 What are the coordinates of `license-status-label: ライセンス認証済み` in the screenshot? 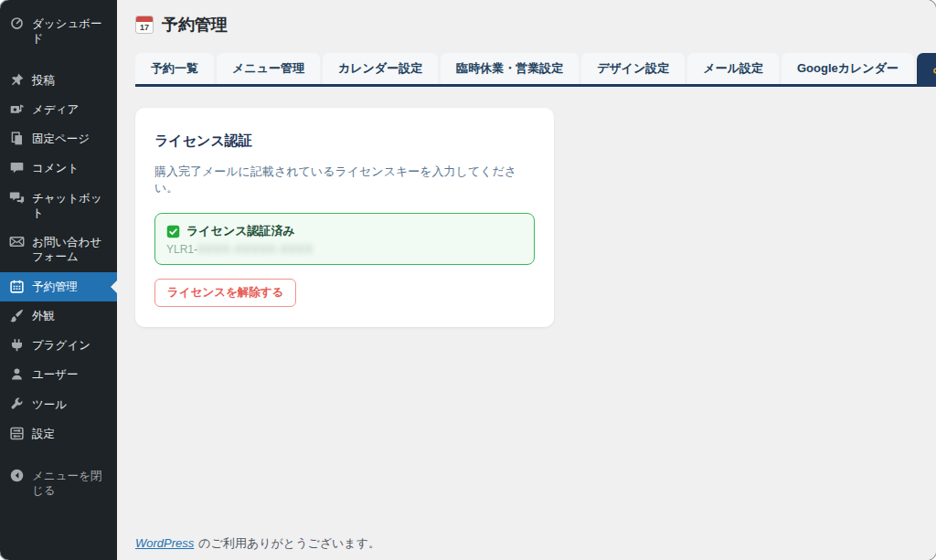 It's located at (241, 231).